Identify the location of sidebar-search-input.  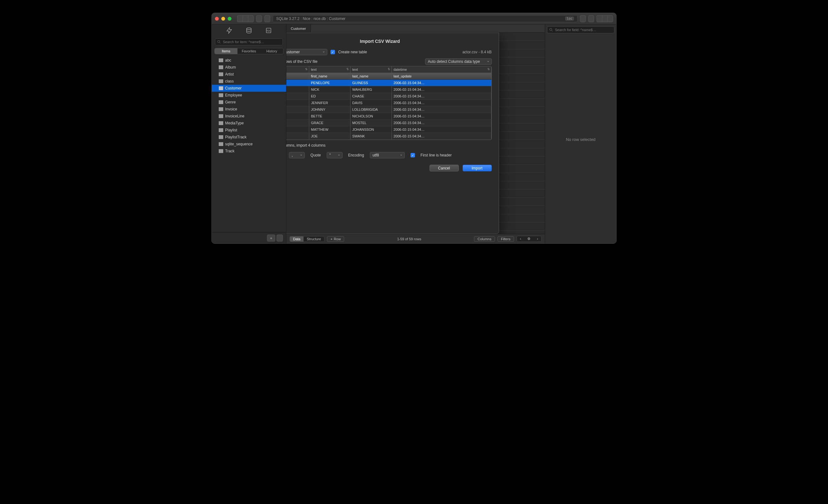
(249, 42).